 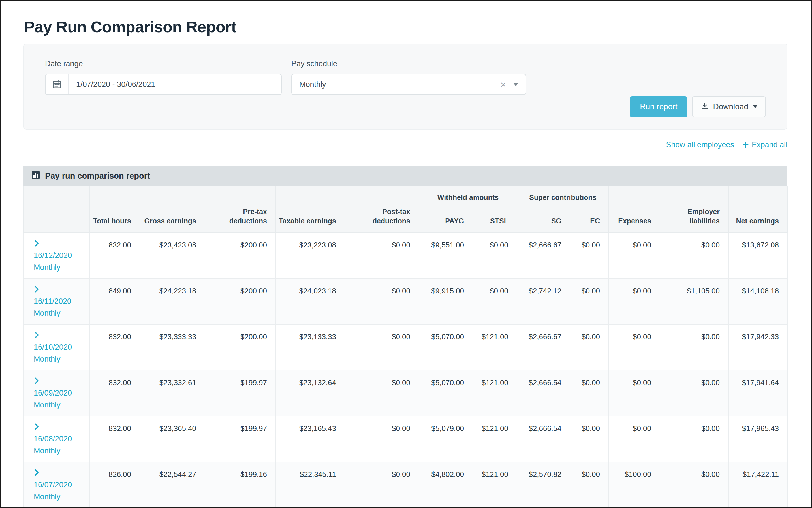 I want to click on page-title: Pay Run Comparison Report, so click(x=406, y=27).